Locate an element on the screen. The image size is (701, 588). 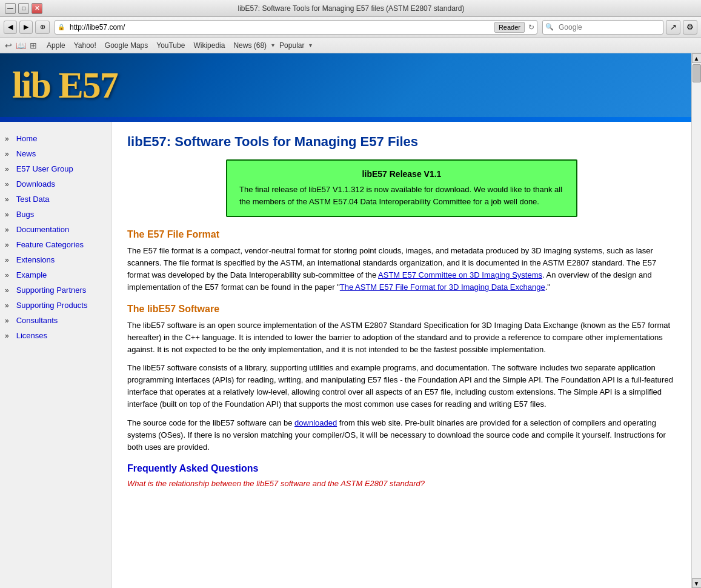
sidebar-link-extensions: Extensions is located at coordinates (61, 259).